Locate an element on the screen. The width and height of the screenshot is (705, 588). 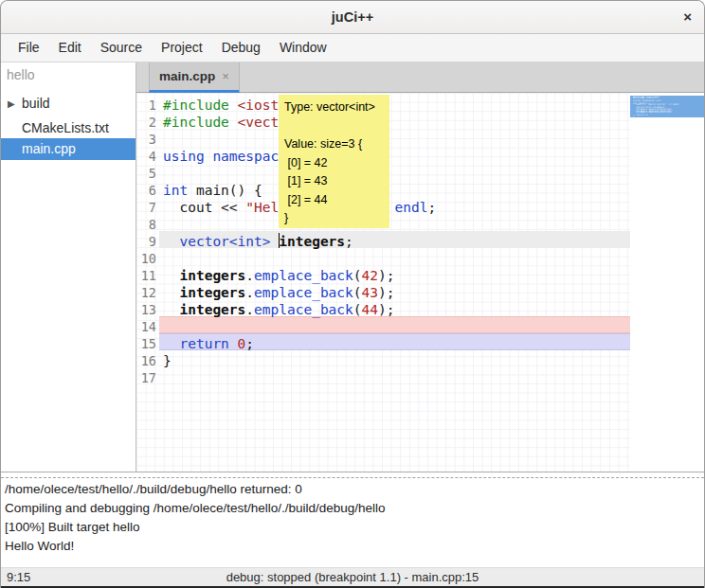
line-number: 14 is located at coordinates (146, 327).